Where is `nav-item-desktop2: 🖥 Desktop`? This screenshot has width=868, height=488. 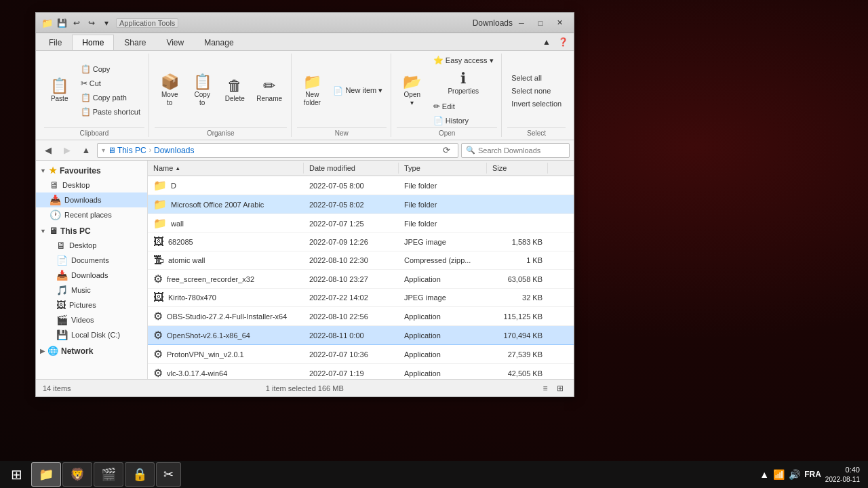
nav-item-desktop2: 🖥 Desktop is located at coordinates (92, 245).